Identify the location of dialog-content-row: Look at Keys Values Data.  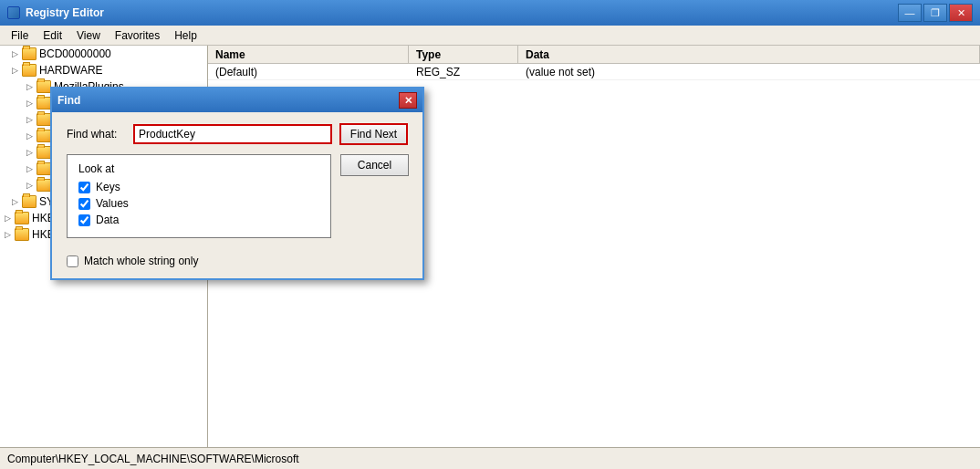
(237, 201).